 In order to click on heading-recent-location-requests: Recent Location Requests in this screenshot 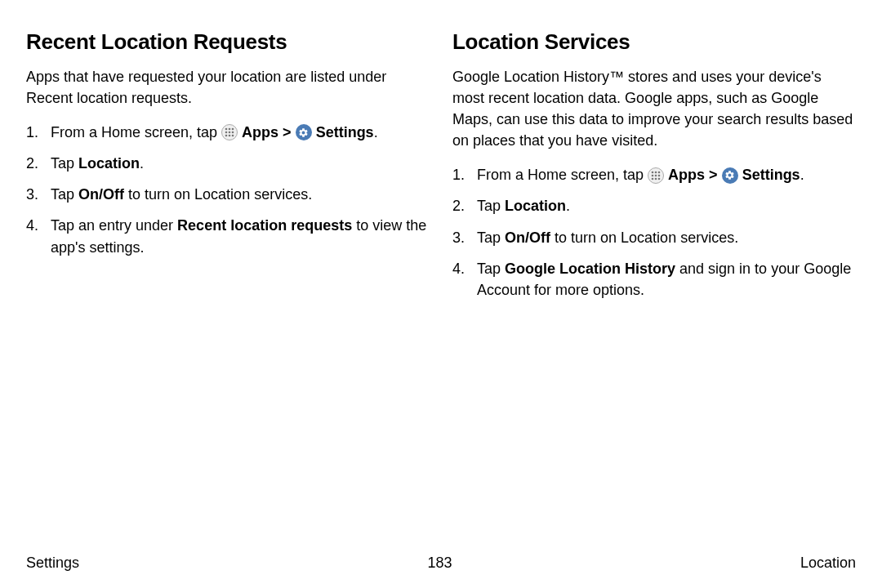, I will do `click(228, 42)`.